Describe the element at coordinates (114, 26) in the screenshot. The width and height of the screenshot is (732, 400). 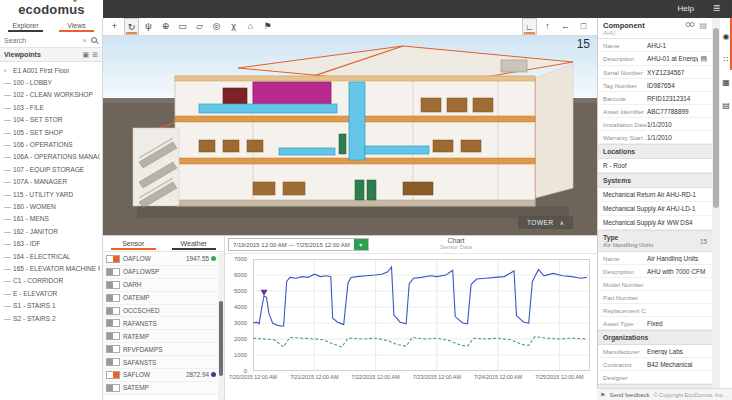
I see `pan-icon: +` at that location.